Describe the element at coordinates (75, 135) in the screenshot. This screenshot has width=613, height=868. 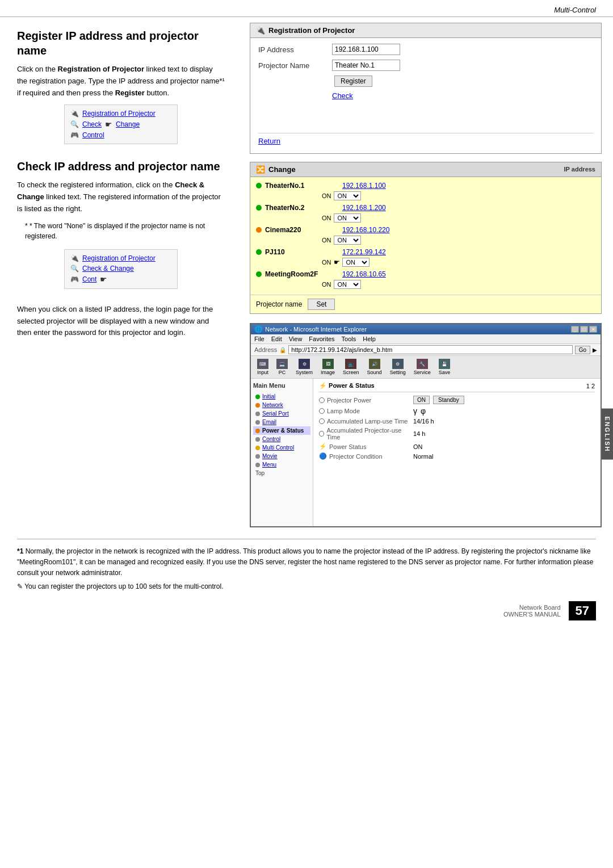
I see `control-icon-1: 🎮` at that location.